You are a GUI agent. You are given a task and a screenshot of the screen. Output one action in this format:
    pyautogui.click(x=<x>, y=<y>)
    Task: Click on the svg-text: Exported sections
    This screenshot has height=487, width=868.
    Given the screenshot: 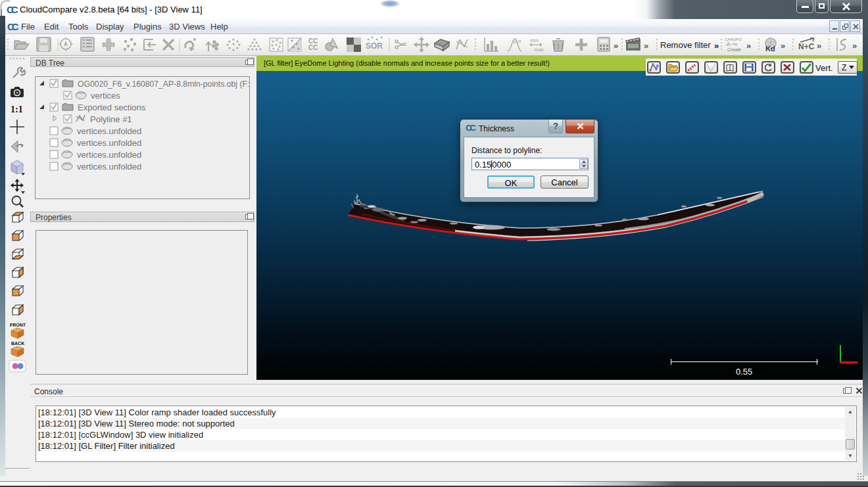 What is the action you would take?
    pyautogui.click(x=112, y=108)
    